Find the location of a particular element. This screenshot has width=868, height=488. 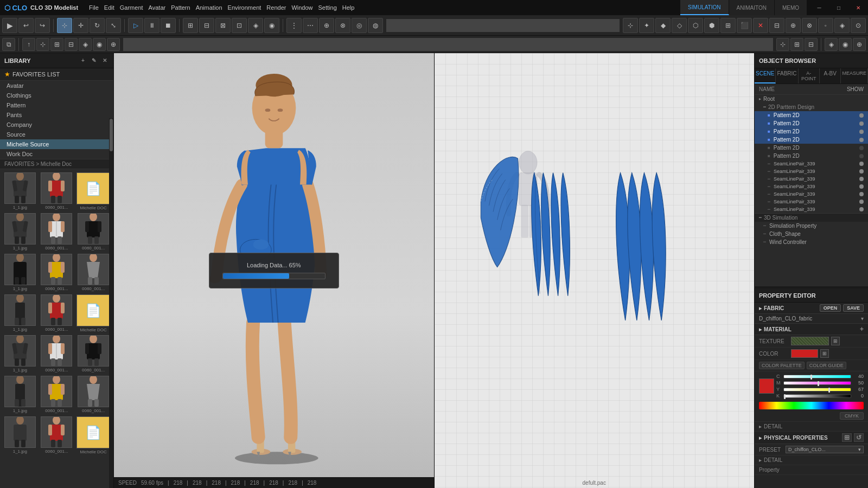

close-button: ✕ is located at coordinates (858, 8).